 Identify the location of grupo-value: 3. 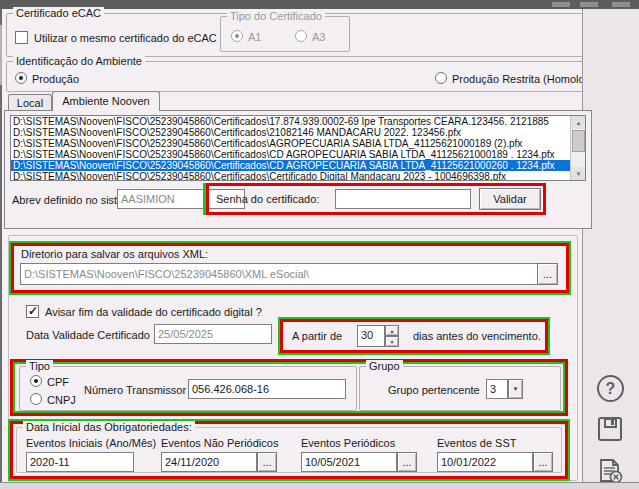
(497, 389).